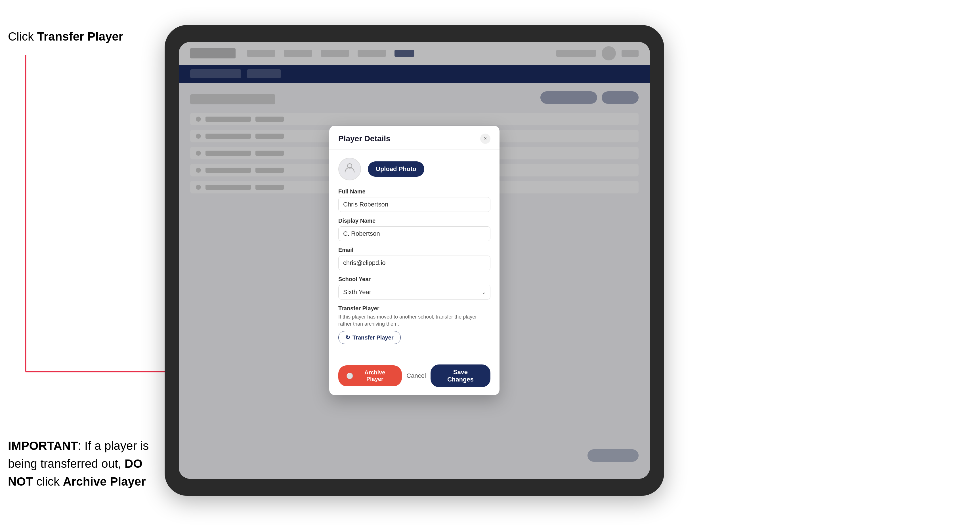 The width and height of the screenshot is (980, 527). Describe the element at coordinates (414, 292) in the screenshot. I see `school-year-select-wrapper: First Year Second Year Third Year Fourth…` at that location.